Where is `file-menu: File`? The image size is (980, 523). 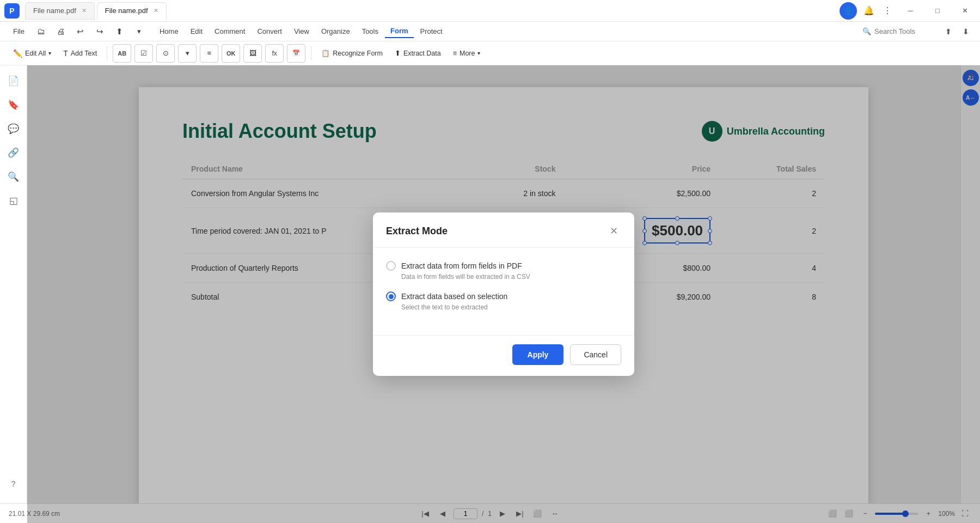
file-menu: File is located at coordinates (19, 32).